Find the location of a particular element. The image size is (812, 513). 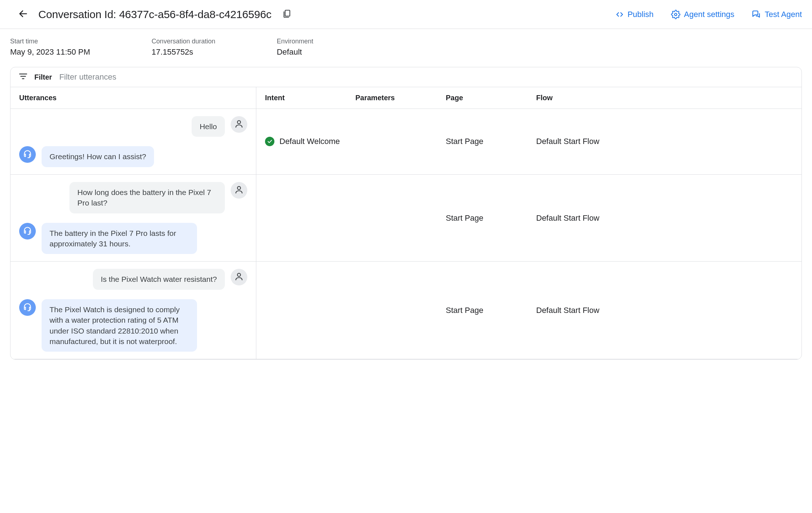

user-message: How long does the battery in the Pixel 7… is located at coordinates (133, 198).